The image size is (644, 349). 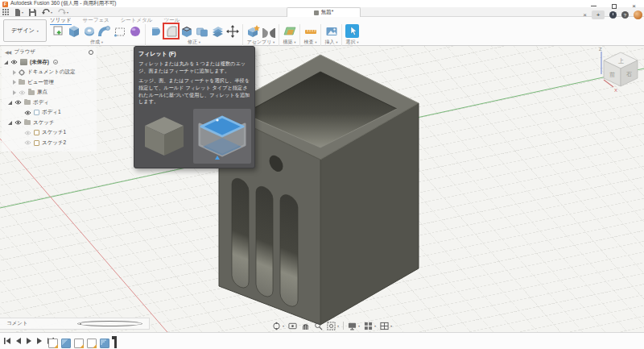 What do you see at coordinates (56, 62) in the screenshot?
I see `unit-circle-icon` at bounding box center [56, 62].